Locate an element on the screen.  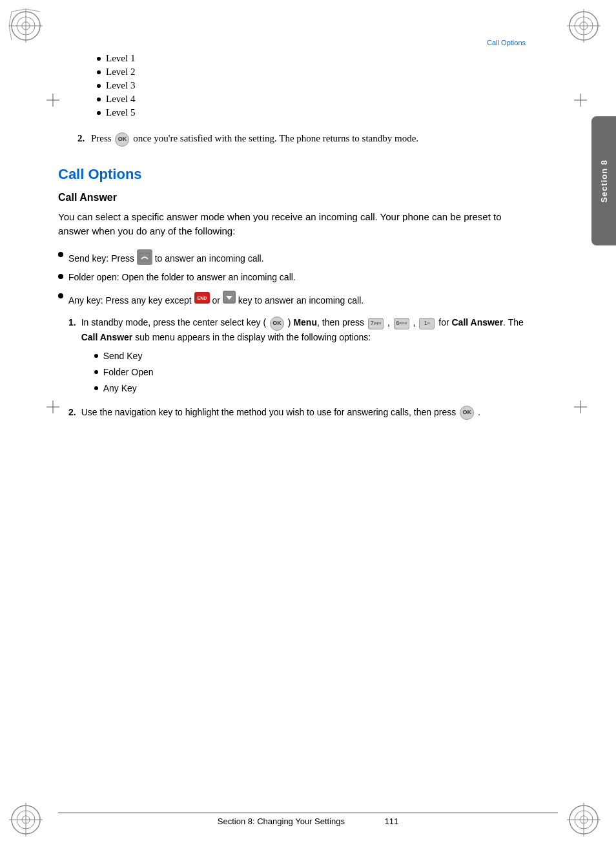
section-tab: Section 8 is located at coordinates (604, 181).